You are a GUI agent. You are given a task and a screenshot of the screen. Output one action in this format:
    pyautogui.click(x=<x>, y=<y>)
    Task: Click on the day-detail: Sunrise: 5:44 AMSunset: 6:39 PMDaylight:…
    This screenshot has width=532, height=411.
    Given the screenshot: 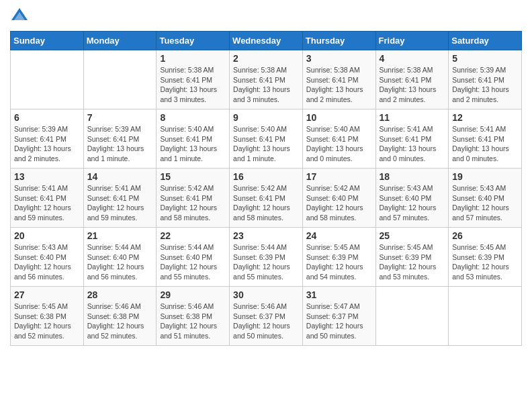 What is the action you would take?
    pyautogui.click(x=266, y=262)
    